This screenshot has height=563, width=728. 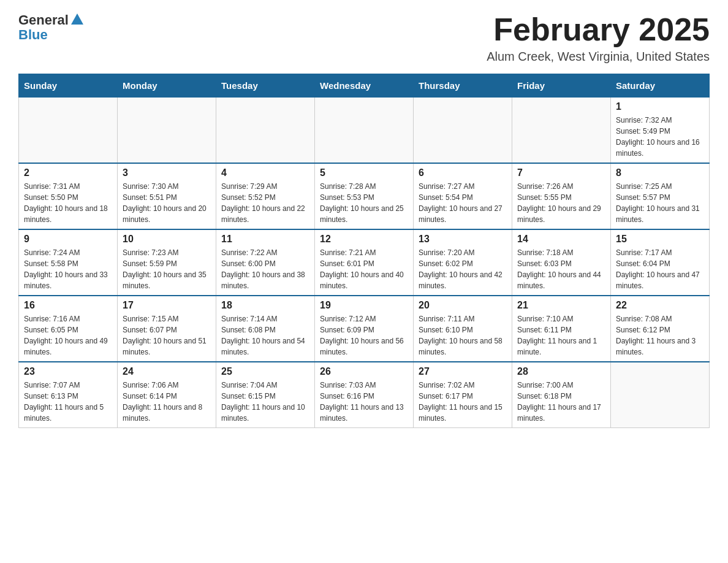 What do you see at coordinates (598, 56) in the screenshot?
I see `location-subtitle: Alum Creek, West Virginia, United States` at bounding box center [598, 56].